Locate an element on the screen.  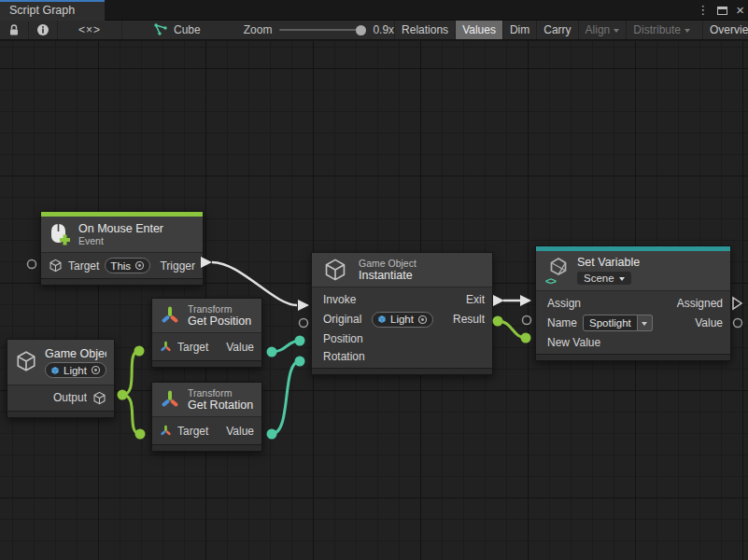
zoom-slider-handle is located at coordinates (360, 30).